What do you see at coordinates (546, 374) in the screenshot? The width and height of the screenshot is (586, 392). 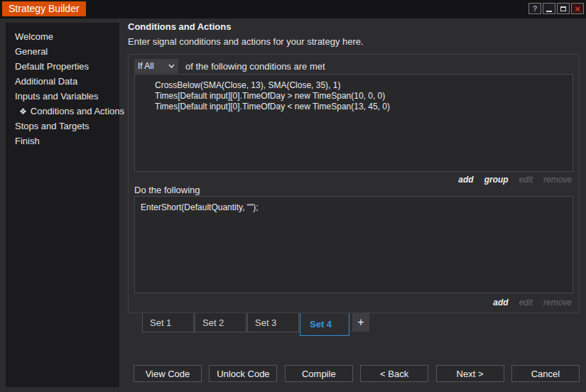 I see `cancel-button: Cancel` at bounding box center [546, 374].